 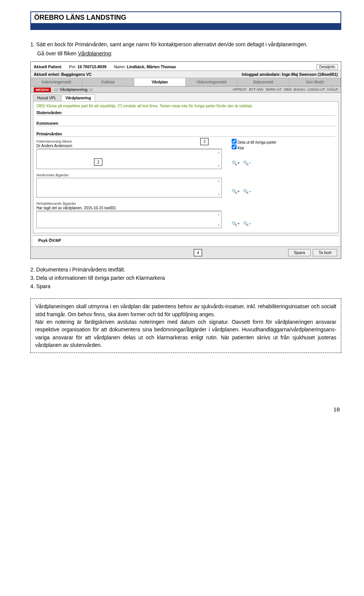 I want to click on tool-loggaut: LOGGA UT, so click(x=316, y=89).